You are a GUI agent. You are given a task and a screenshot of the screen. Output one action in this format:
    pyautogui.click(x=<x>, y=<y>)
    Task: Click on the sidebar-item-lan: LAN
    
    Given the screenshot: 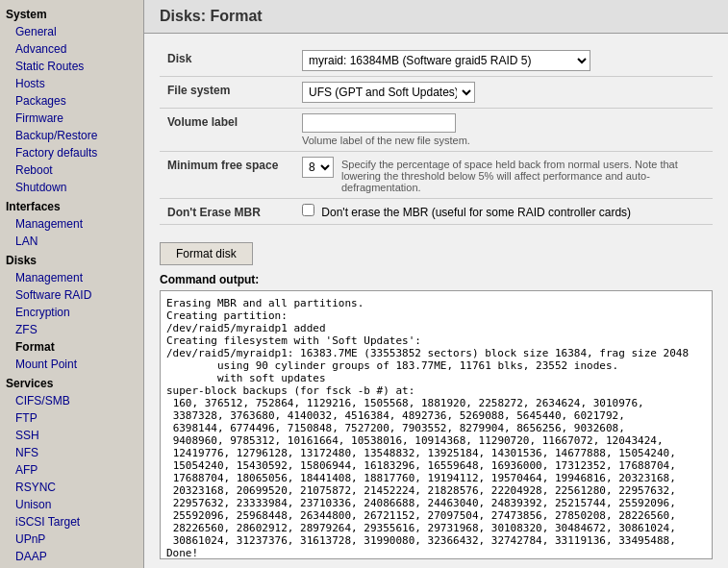 What is the action you would take?
    pyautogui.click(x=71, y=241)
    